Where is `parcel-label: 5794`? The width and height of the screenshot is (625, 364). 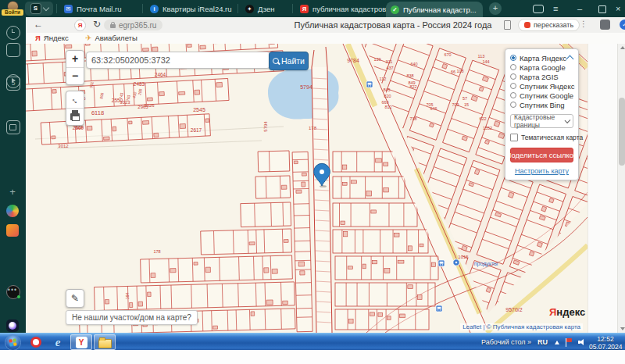
parcel-label: 5794 is located at coordinates (266, 127).